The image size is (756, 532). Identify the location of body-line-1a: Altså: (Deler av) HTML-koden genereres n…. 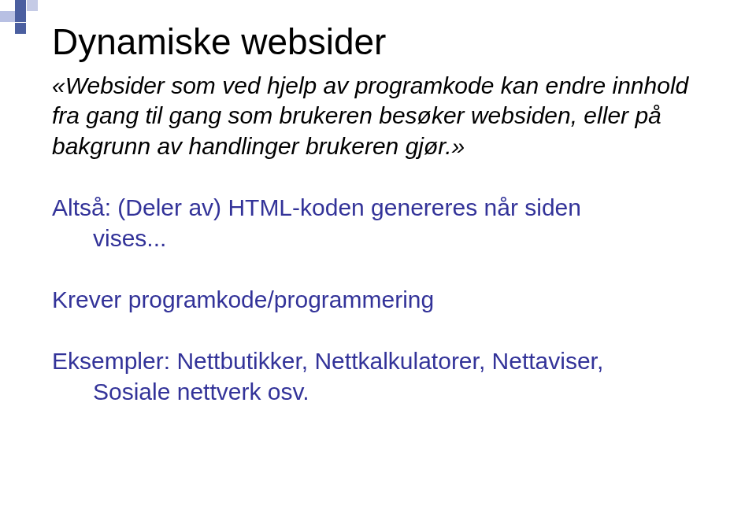
(317, 208).